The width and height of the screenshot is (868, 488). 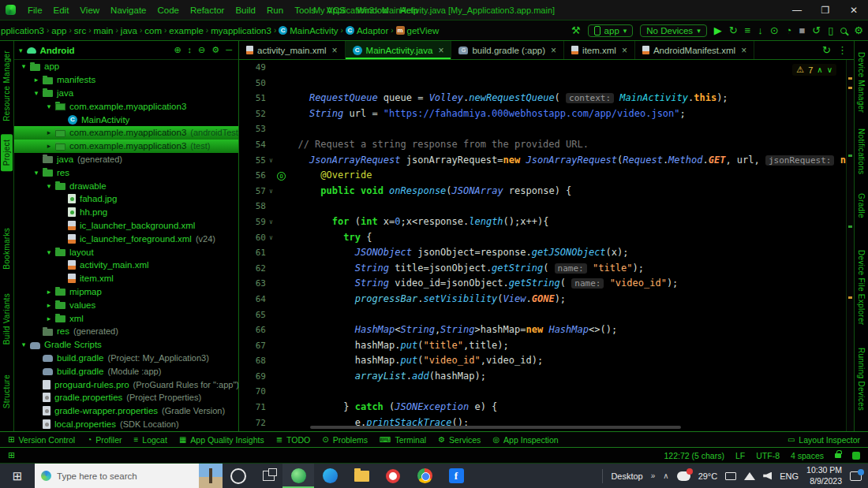 I want to click on tree-item-mainactivity: CMainActivity, so click(x=126, y=120).